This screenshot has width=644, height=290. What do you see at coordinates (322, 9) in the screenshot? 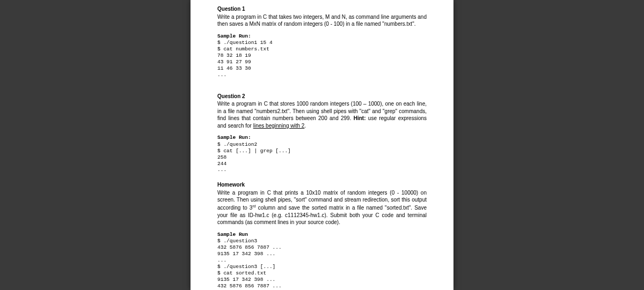
I see `q1-title: Question 1` at bounding box center [322, 9].